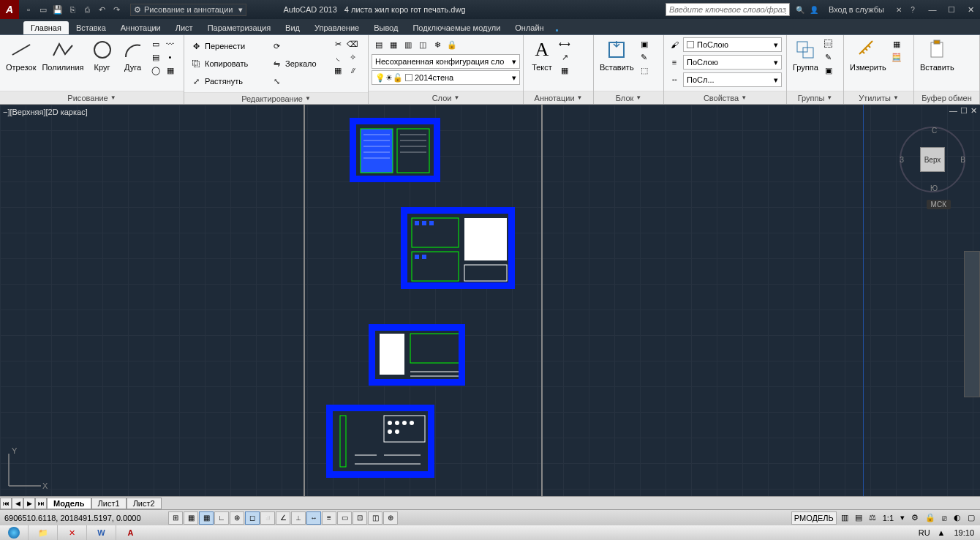  I want to click on line-button: Отрезок, so click(20, 55).